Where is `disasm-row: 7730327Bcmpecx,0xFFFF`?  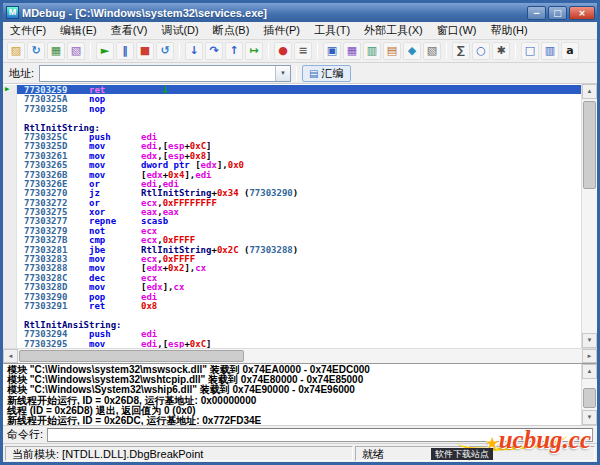
disasm-row: 7730327Bcmpecx,0xFFFF is located at coordinates (292, 240).